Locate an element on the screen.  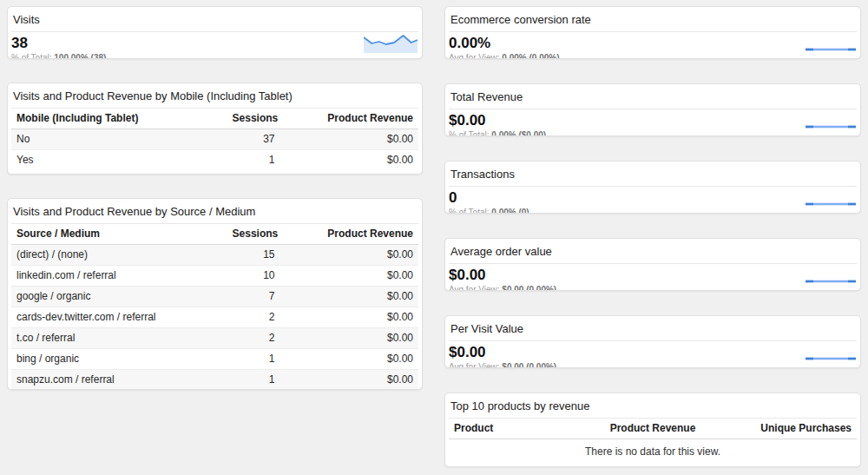
per-visit-value-widget: Per Visit Value $0.00 Avg for View: $0.0… is located at coordinates (653, 342).